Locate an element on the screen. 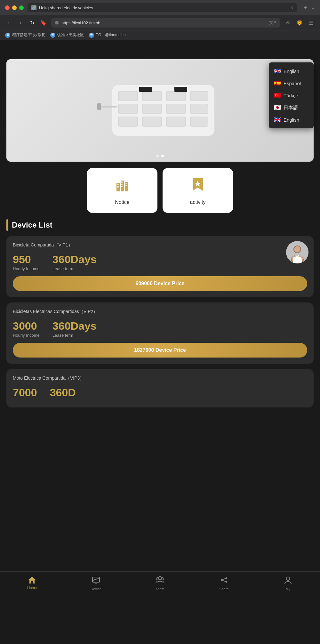 The image size is (320, 644). stat-income-1: 950 Hourly Income is located at coordinates (26, 262).